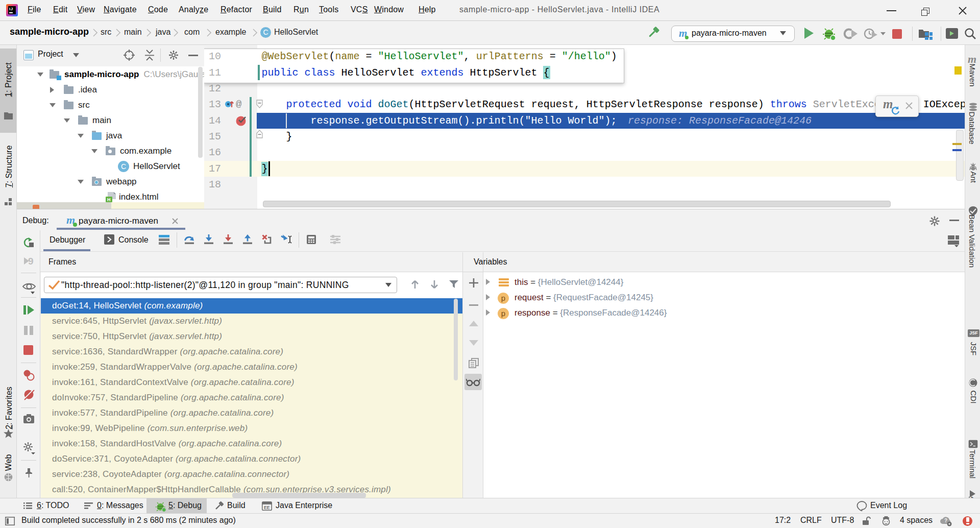 The height and width of the screenshot is (528, 980). I want to click on svg-text: EE, so click(267, 508).